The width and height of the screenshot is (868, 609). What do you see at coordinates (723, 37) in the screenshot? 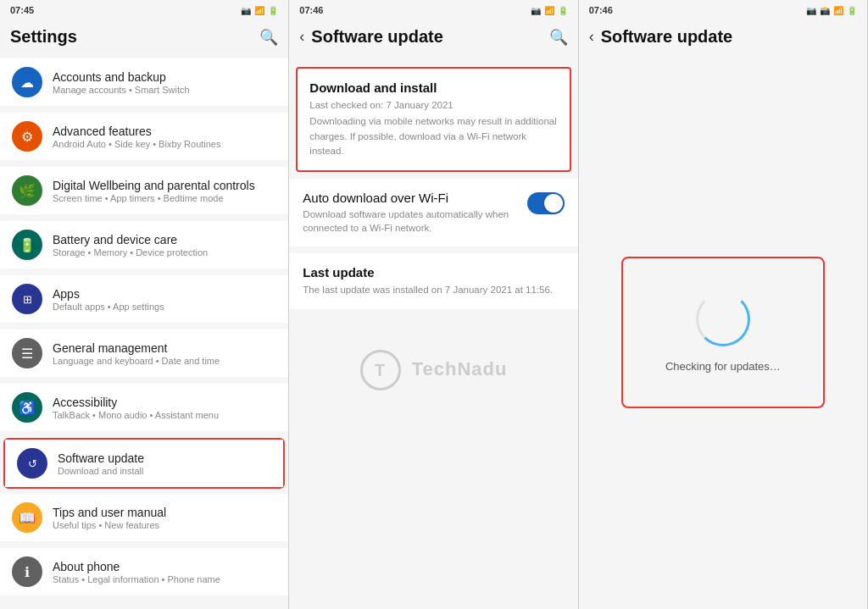
I see `checking-header: ‹ Software update` at bounding box center [723, 37].